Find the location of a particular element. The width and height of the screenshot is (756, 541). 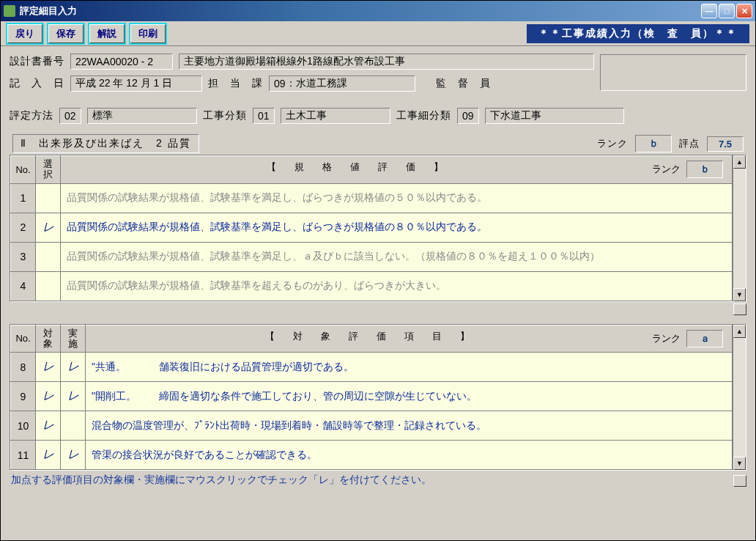

grid2-col-no: No. is located at coordinates (23, 339).